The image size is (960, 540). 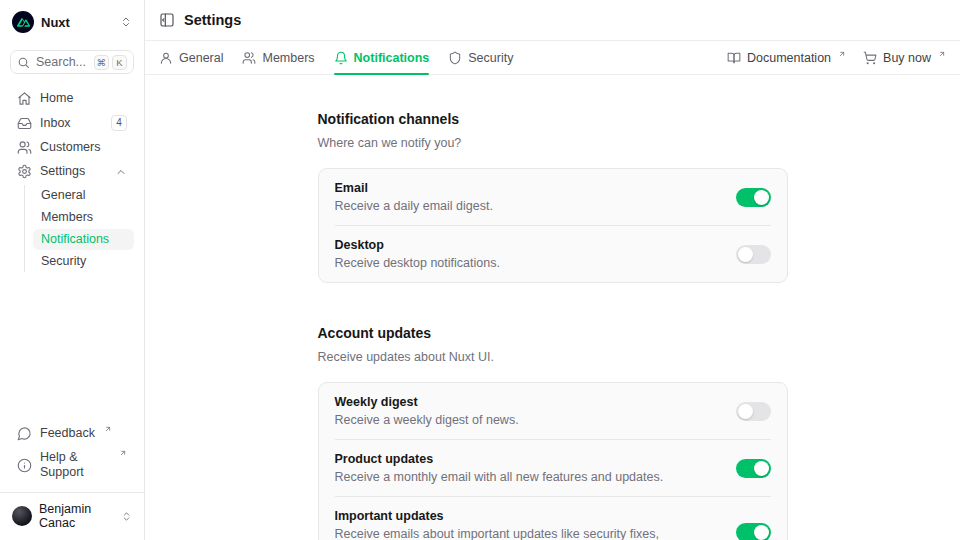 I want to click on settings-card: Email Receive a daily email digest. Desk…, so click(x=553, y=226).